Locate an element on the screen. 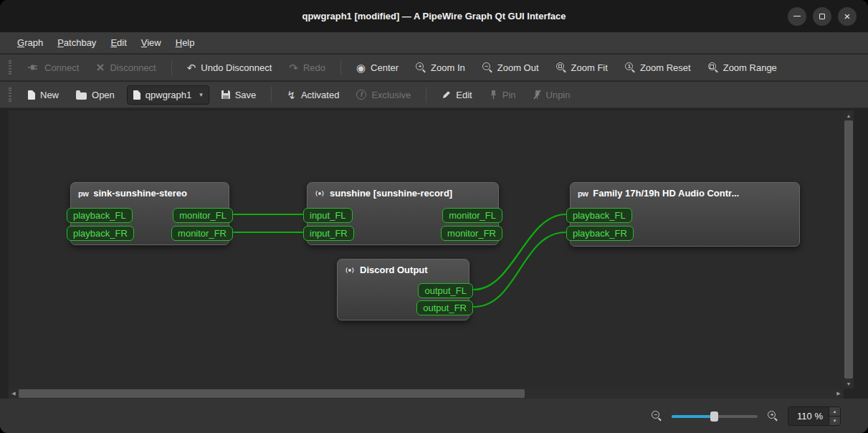  open-label: Open is located at coordinates (103, 95).